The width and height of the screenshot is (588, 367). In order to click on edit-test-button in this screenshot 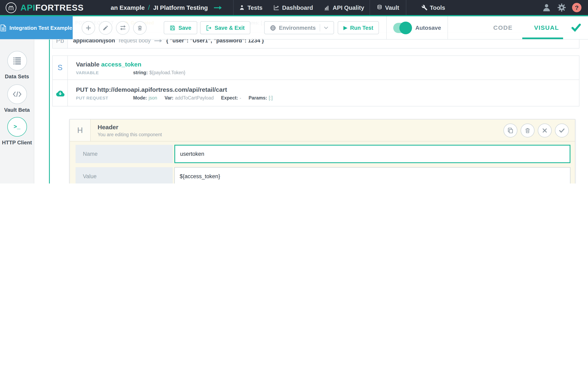, I will do `click(105, 28)`.